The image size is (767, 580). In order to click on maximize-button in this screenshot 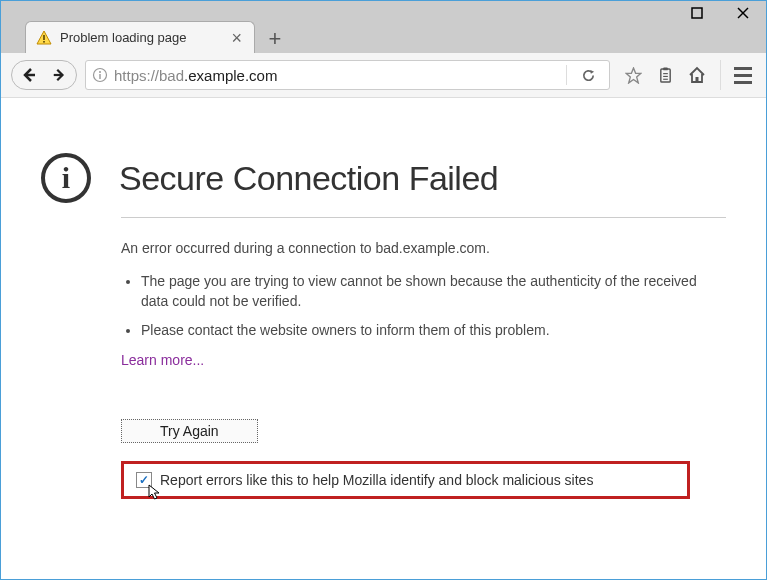, I will do `click(697, 13)`.